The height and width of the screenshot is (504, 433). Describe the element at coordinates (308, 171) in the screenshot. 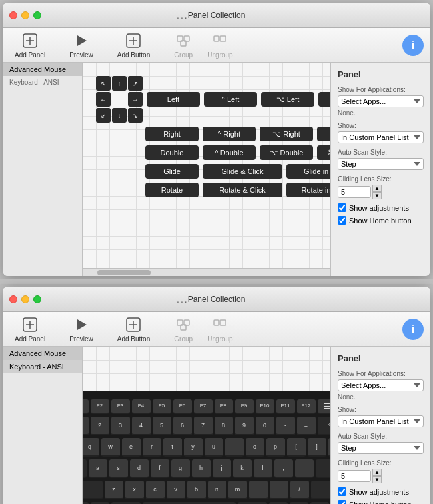

I see `btn-glide-front: Glide in Front Window` at that location.